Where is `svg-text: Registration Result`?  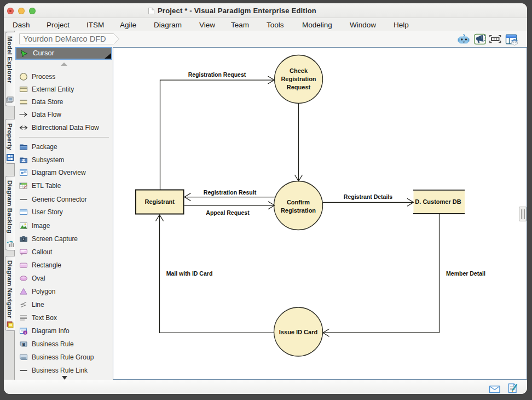
svg-text: Registration Result is located at coordinates (230, 192).